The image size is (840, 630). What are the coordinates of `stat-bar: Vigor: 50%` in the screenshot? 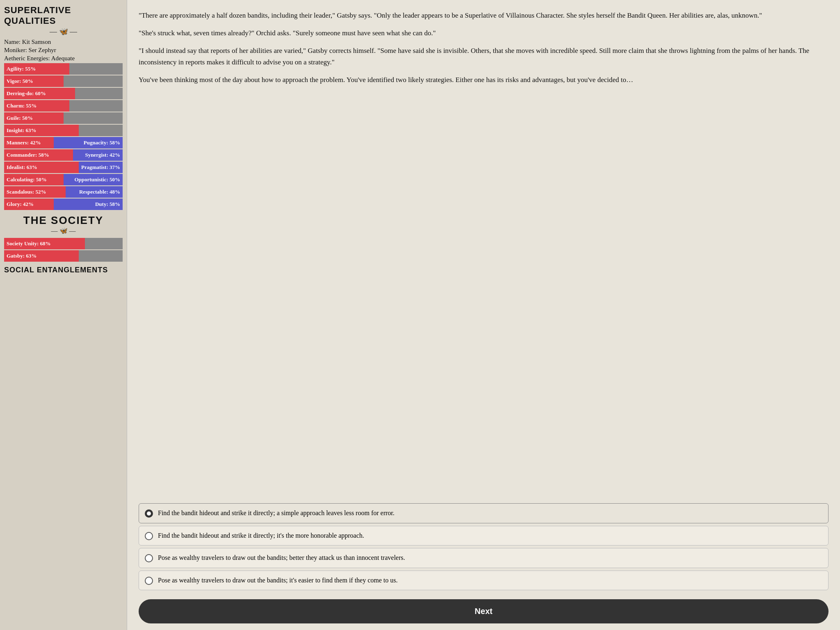 It's located at (63, 81).